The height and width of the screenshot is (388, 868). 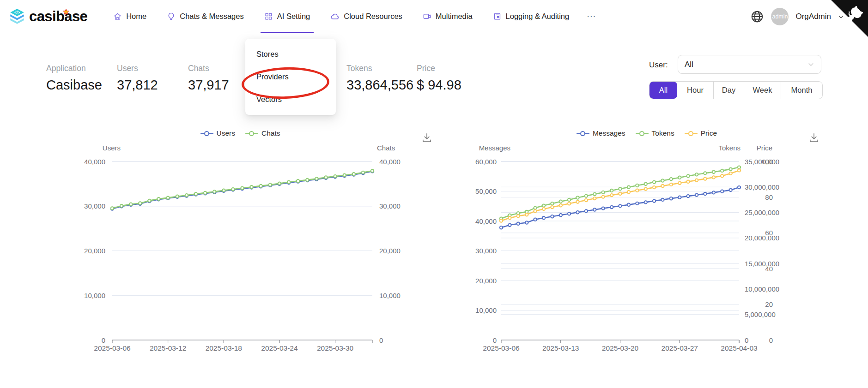 I want to click on y-tick-label: 20,000,000, so click(x=762, y=238).